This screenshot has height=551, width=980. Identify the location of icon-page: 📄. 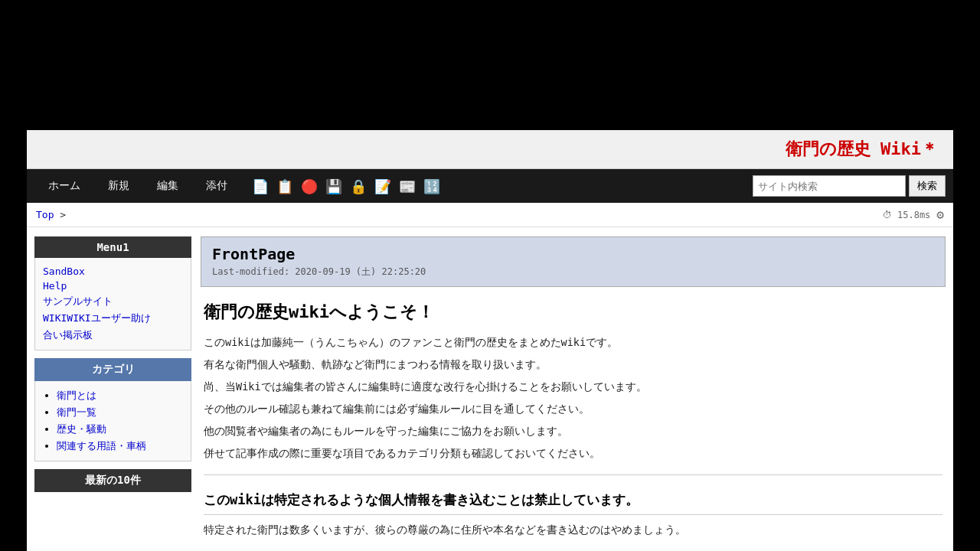
(260, 186).